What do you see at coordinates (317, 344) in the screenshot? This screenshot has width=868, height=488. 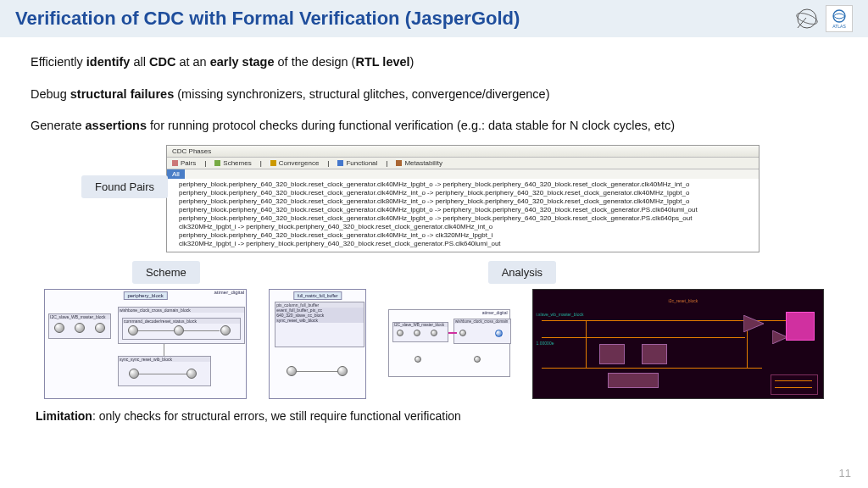 I see `scheme-diagram-2: full_matrix_full_buffer pix_column_full_…` at bounding box center [317, 344].